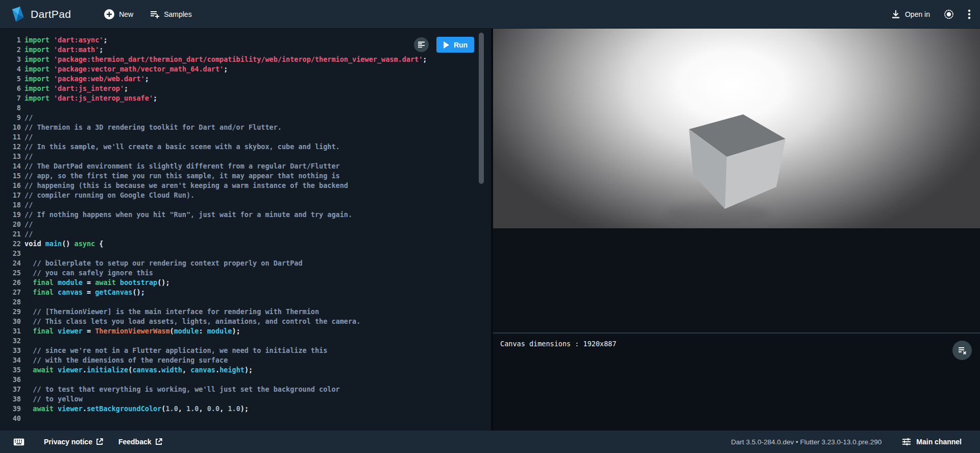  What do you see at coordinates (10, 283) in the screenshot?
I see `line-number: 26` at bounding box center [10, 283].